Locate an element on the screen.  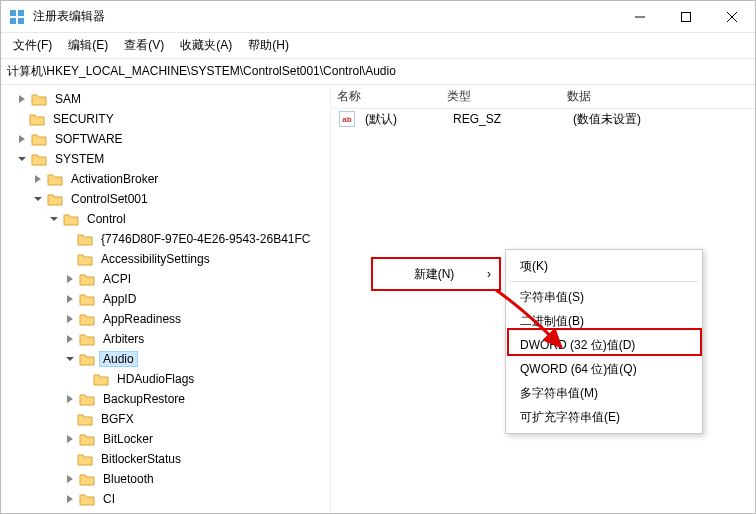
tree-node-security: SECURITY is located at coordinates (166, 119).